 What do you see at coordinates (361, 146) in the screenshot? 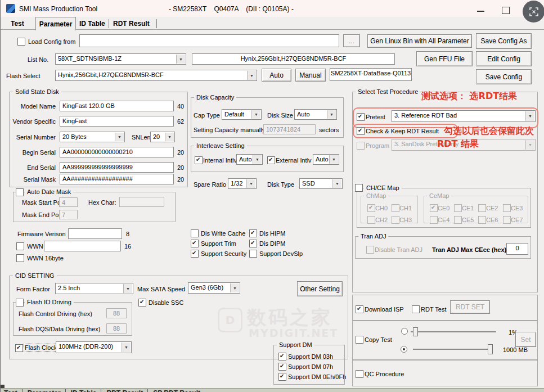
I see `program-mode-checkbox` at bounding box center [361, 146].